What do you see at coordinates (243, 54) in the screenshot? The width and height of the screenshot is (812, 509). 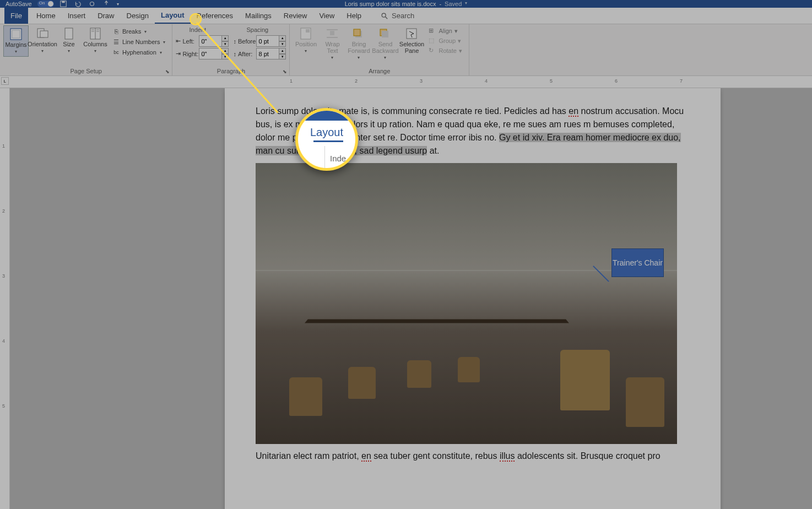 I see `spacing-after-label: ↕After:` at bounding box center [243, 54].